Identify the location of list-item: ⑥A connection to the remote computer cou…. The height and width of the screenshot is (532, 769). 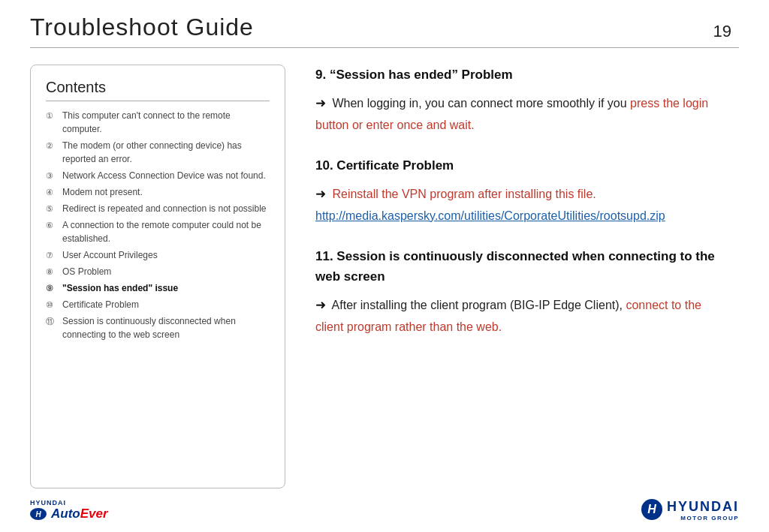
(158, 232).